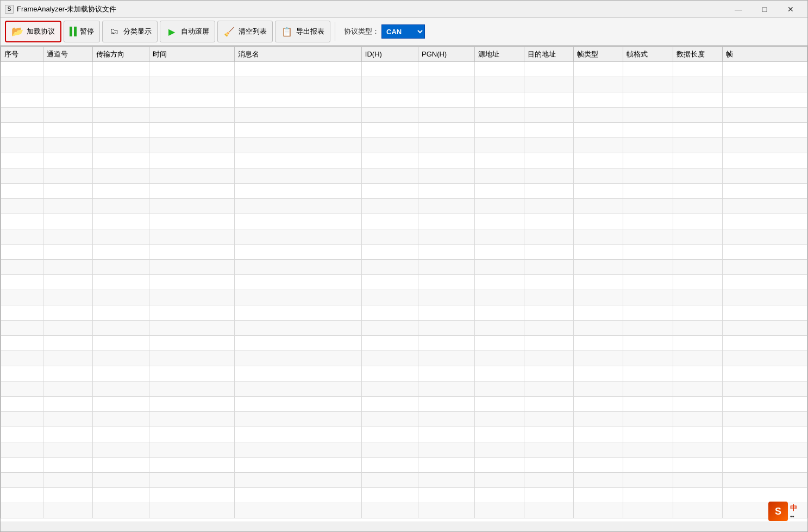 This screenshot has height=532, width=808. What do you see at coordinates (738, 9) in the screenshot?
I see `minimize-button: —` at bounding box center [738, 9].